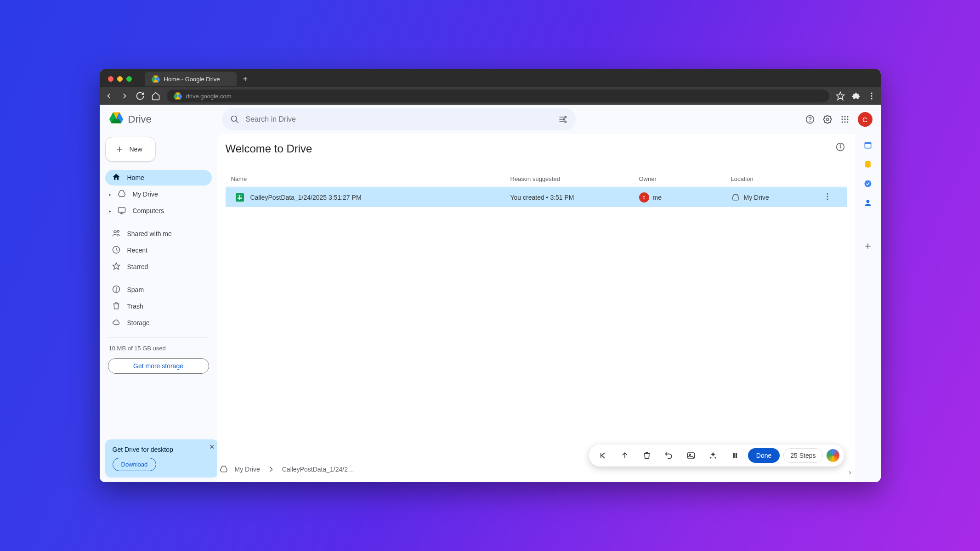  I want to click on go-to-start-button, so click(603, 455).